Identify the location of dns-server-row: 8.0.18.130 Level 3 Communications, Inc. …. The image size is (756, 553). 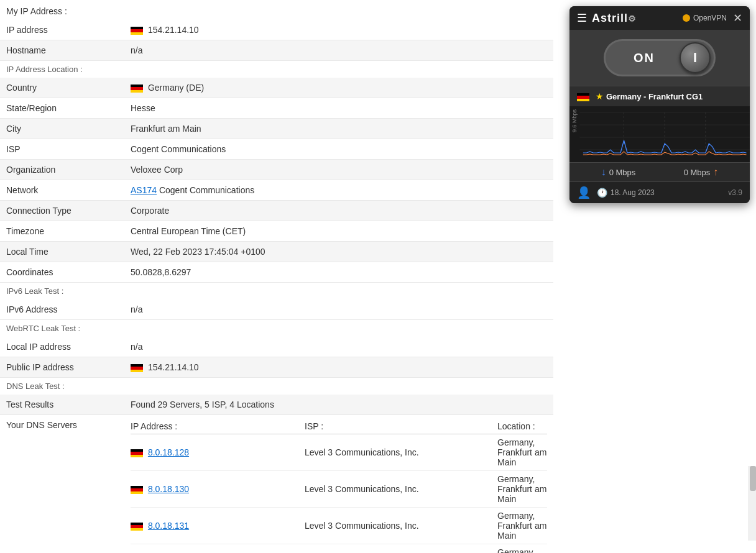
(339, 490).